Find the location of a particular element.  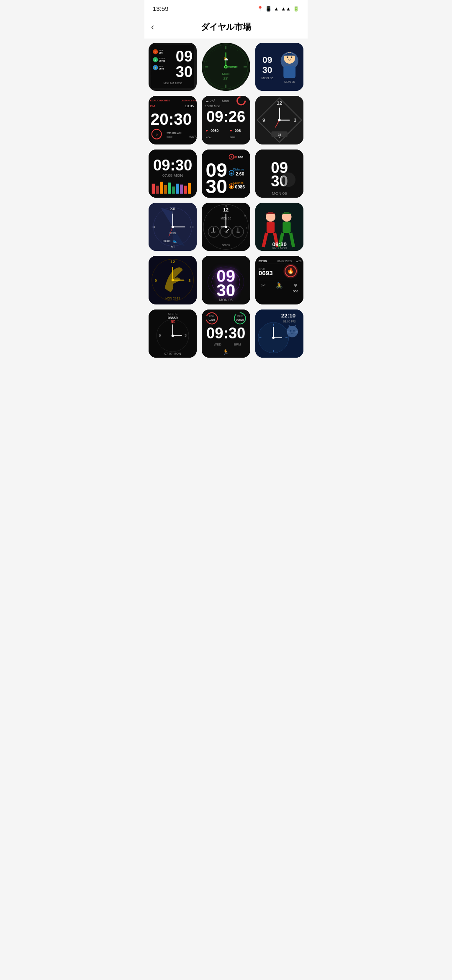

svg-text: 2.60 is located at coordinates (240, 173).